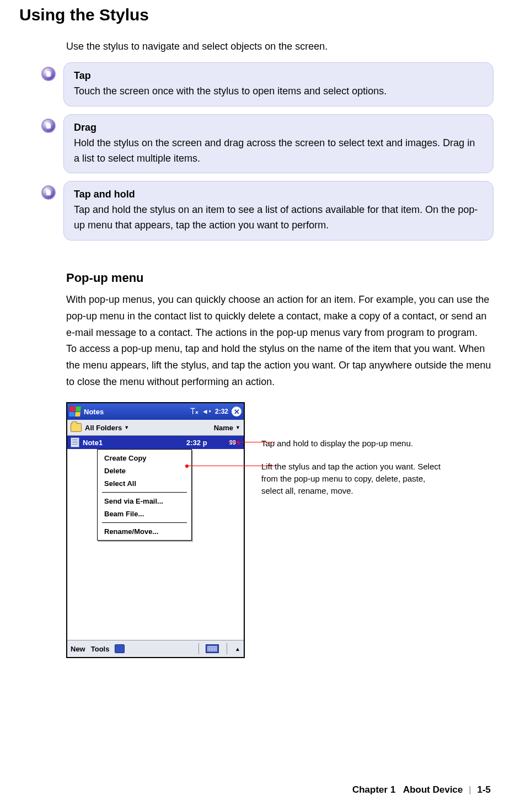 The width and height of the screenshot is (521, 812). Describe the element at coordinates (421, 790) in the screenshot. I see `page-footer: Chapter 1 About Device | 1-5` at that location.